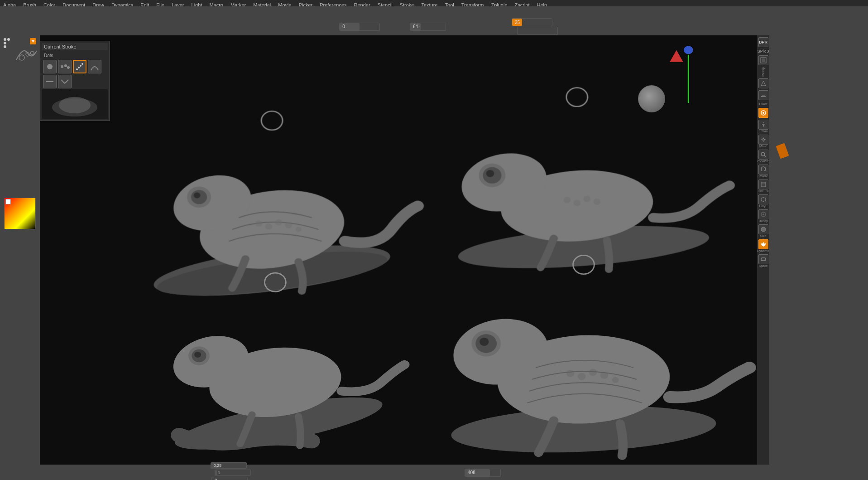 The image size is (868, 480). Describe the element at coordinates (763, 191) in the screenshot. I see `linefill-label: Line Fill` at that location.